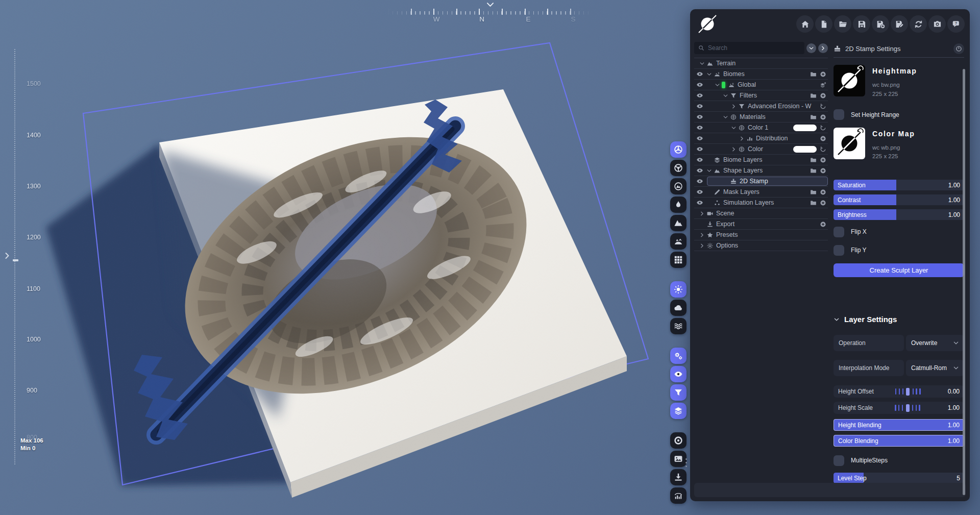  Describe the element at coordinates (899, 478) in the screenshot. I see `level-step-slider: Level Step 5` at that location.